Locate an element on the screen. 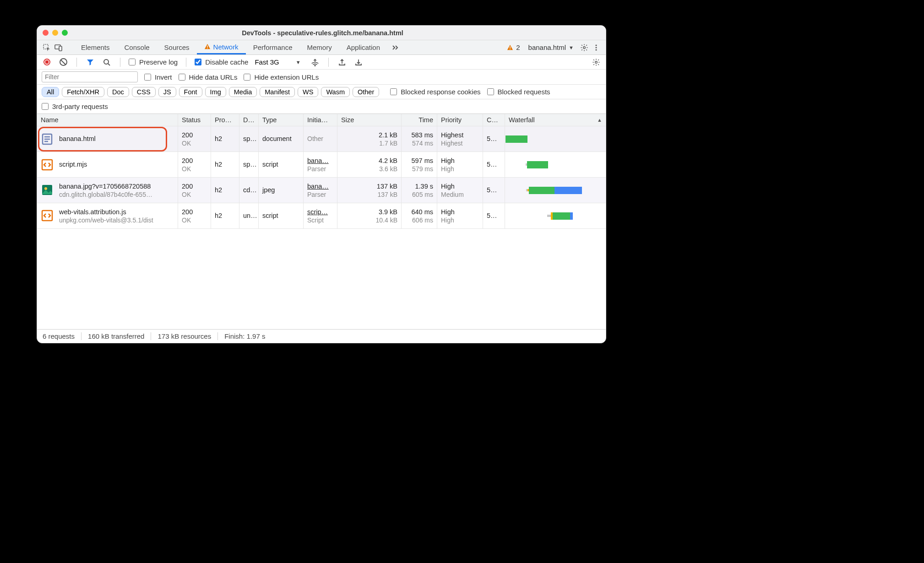  type-filter-row: AllFetch/XHRDocCSSJSFontImgMediaManifest… is located at coordinates (321, 92).